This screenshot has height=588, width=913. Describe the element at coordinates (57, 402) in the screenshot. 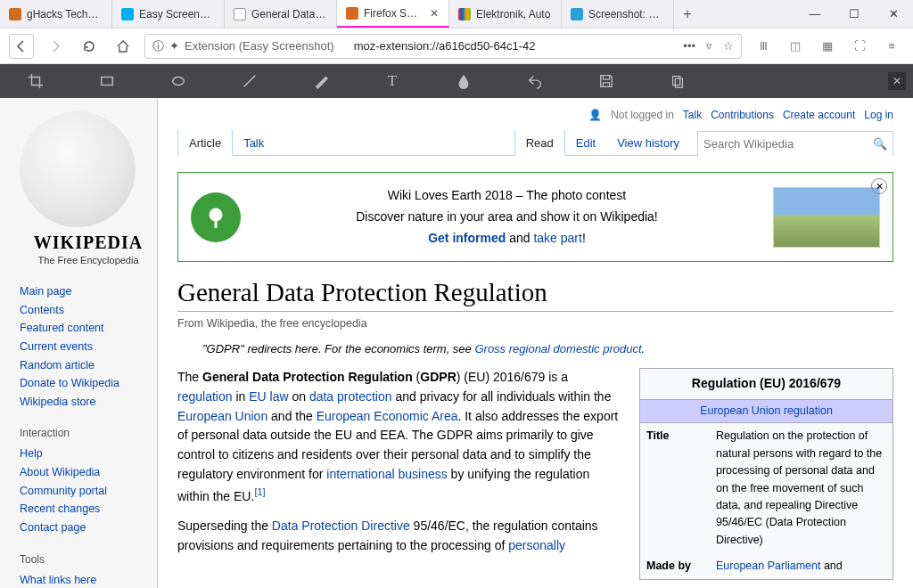

I see `nav-link: Wikipedia store` at that location.